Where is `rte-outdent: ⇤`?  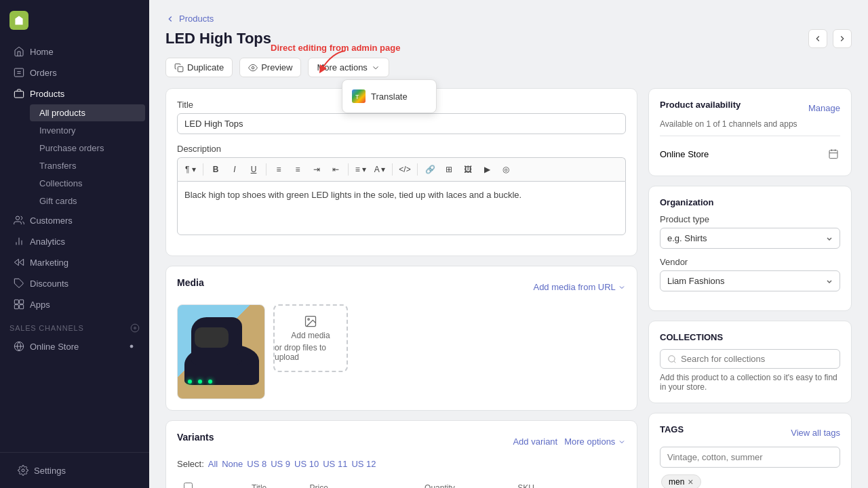 rte-outdent: ⇤ is located at coordinates (336, 169).